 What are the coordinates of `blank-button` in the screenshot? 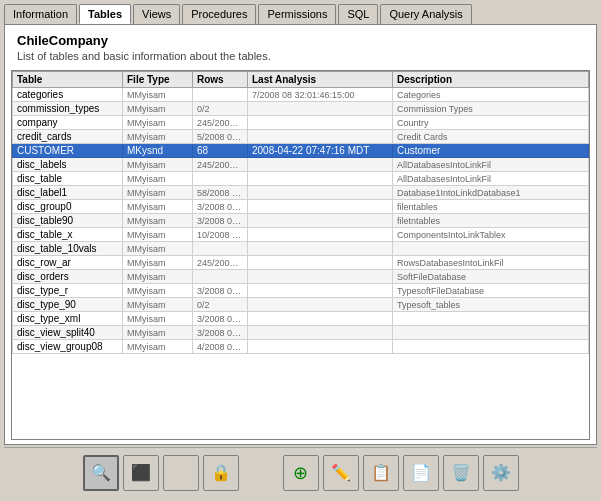 It's located at (181, 473).